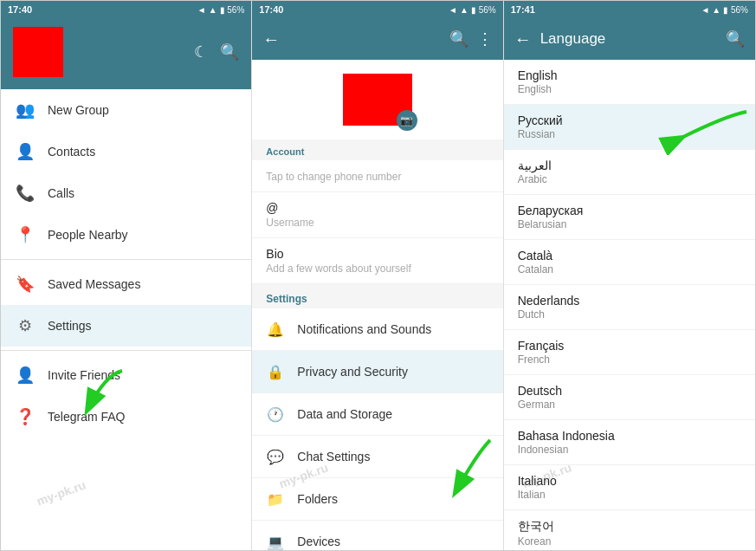  I want to click on lang-name-belarusian: Беларуская, so click(630, 211).